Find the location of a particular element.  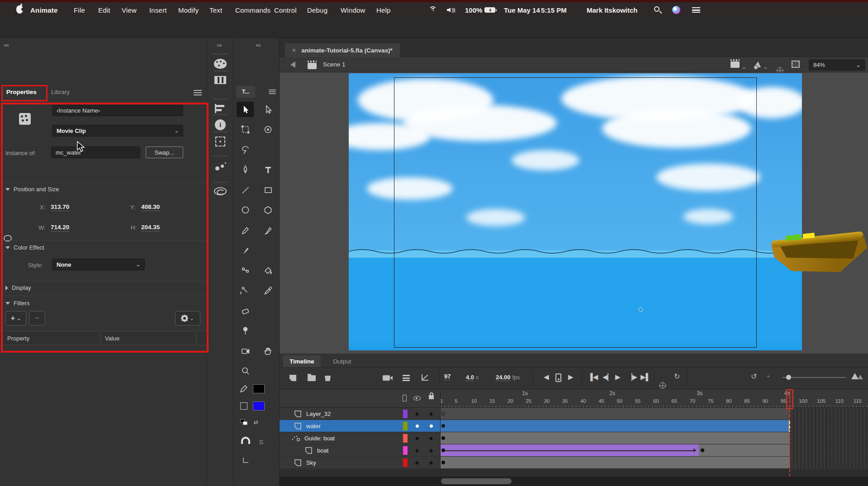

step-back-button: ◀ is located at coordinates (546, 377).